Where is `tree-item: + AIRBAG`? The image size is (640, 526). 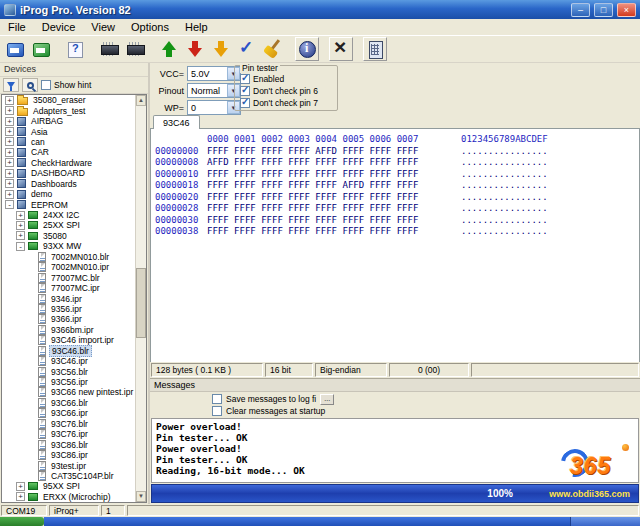 tree-item: + AIRBAG is located at coordinates (68, 121).